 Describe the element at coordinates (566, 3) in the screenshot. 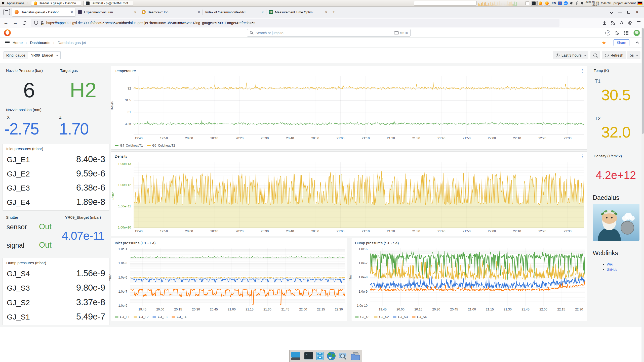

I see `zoom-app-icon: zm` at that location.